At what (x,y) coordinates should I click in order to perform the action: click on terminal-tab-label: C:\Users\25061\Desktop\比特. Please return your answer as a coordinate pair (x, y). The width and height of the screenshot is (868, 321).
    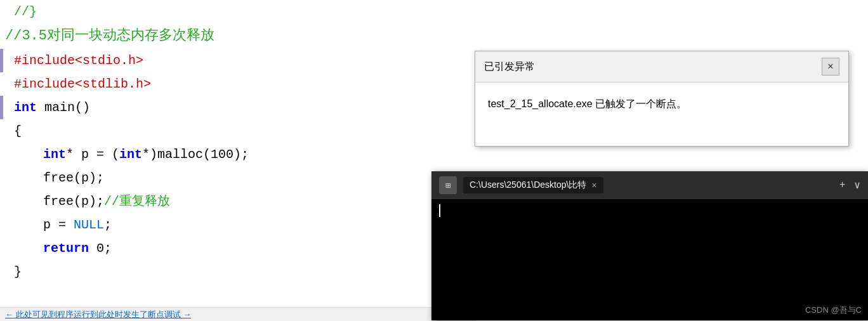
    Looking at the image, I should click on (528, 185).